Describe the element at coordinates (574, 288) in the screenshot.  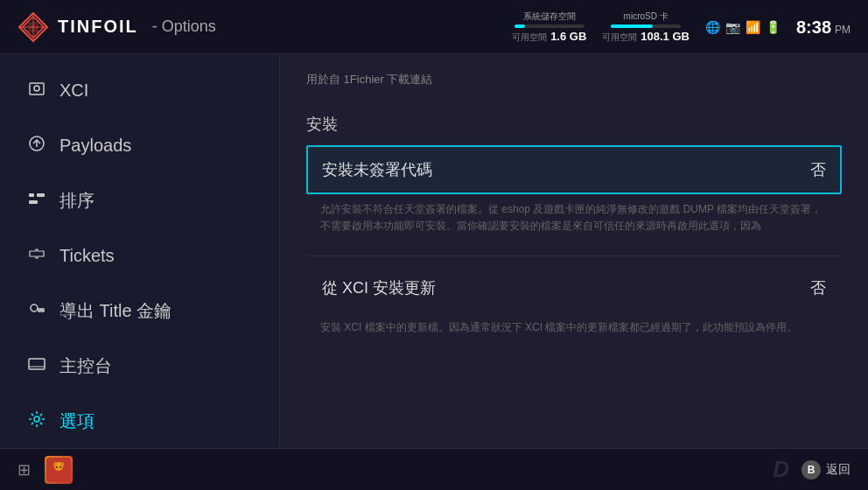
I see `setting-install-from-xci: 從 XCI 安裝更新 否` at that location.